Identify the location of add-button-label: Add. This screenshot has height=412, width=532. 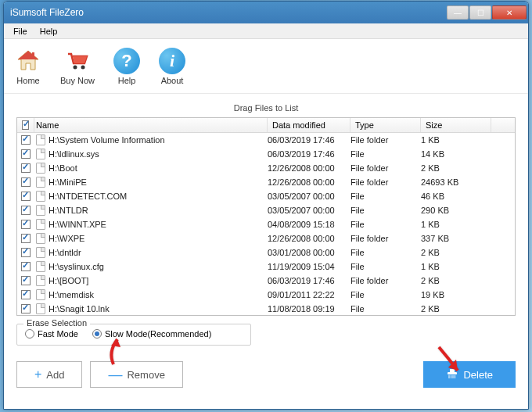
(55, 375).